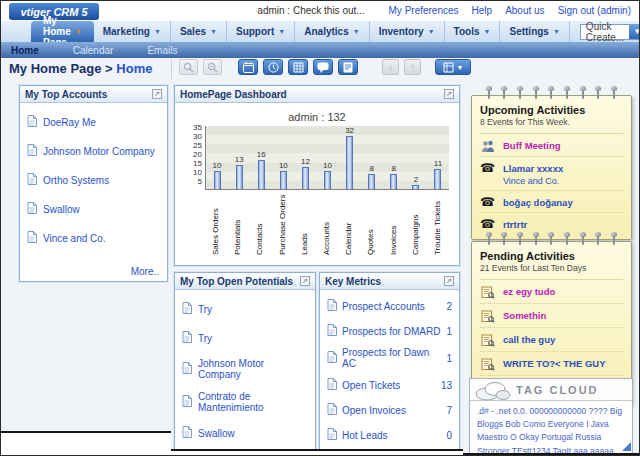 The image size is (640, 456). What do you see at coordinates (552, 146) in the screenshot?
I see `activity-row: Buff Meeting` at bounding box center [552, 146].